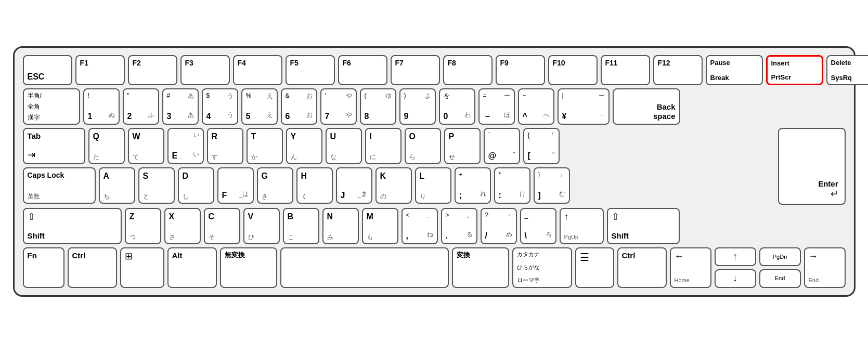  What do you see at coordinates (457, 107) in the screenshot?
I see `key-0: を 0わ` at bounding box center [457, 107].